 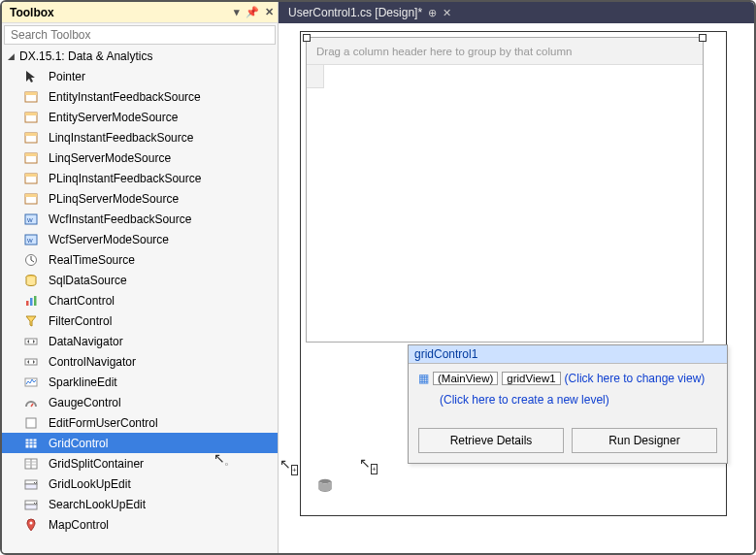 What do you see at coordinates (30, 241) in the screenshot?
I see `svg-text: W` at bounding box center [30, 241].